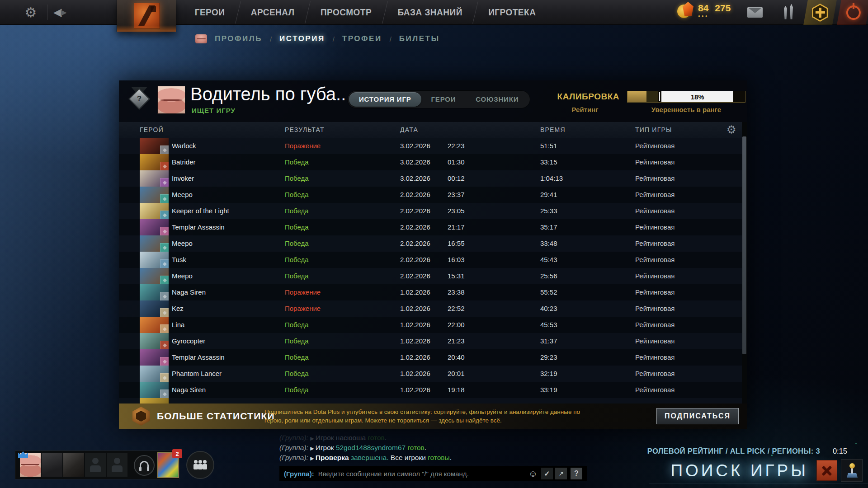 The width and height of the screenshot is (868, 488). I want to click on match-row: Phantom LancerПобеда1.02.202620:0132:19Р…, so click(433, 374).